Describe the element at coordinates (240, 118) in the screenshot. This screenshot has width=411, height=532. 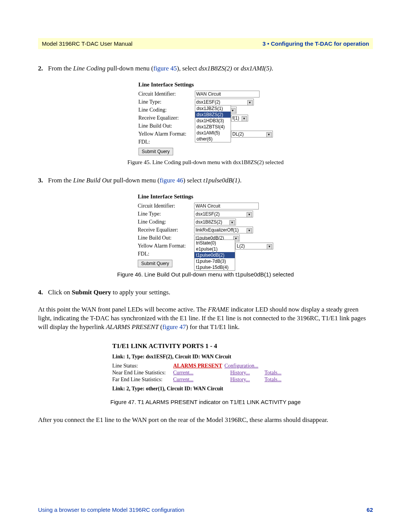
I see `receive-equalizer-select: f(1)` at that location.